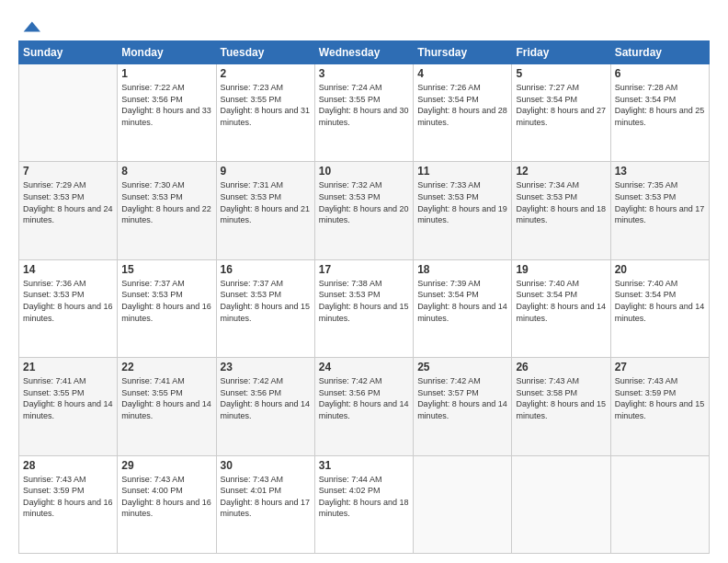 This screenshot has width=728, height=563. Describe the element at coordinates (660, 407) in the screenshot. I see `day-cell: 27 Sunrise: 7:43 AM Sunset: 3:59 PM Dayl…` at that location.